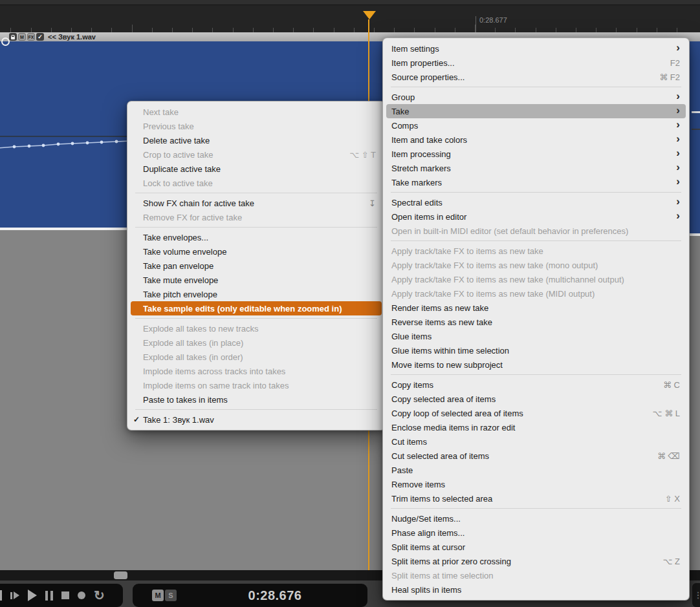 Image resolution: width=700 pixels, height=607 pixels. Describe the element at coordinates (536, 442) in the screenshot. I see `menu-item-cut-items: Cut items` at that location.